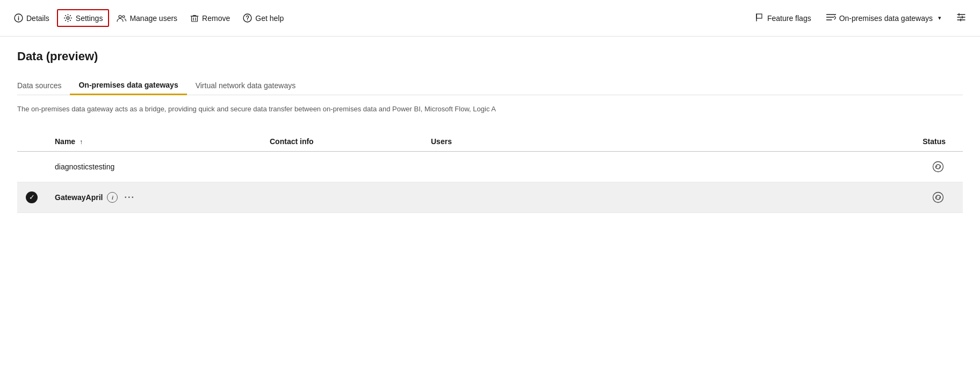 The image size is (980, 384). Describe the element at coordinates (789, 18) in the screenshot. I see `feature-flags-label: Feature flags` at that location.